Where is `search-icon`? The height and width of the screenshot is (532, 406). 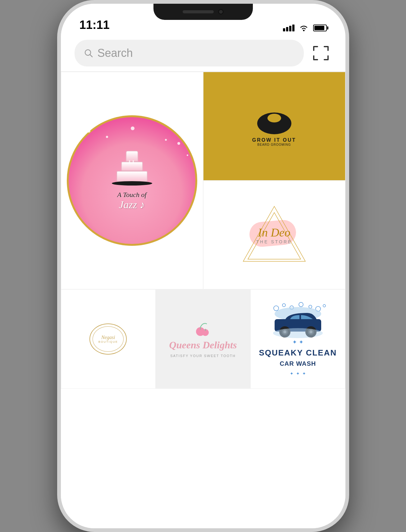
search-icon is located at coordinates (89, 53).